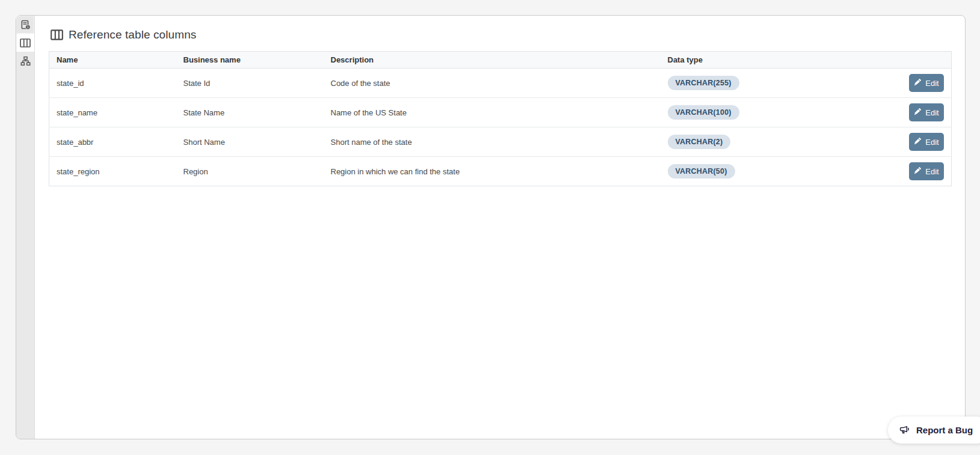  Describe the element at coordinates (25, 25) in the screenshot. I see `sidebar-item-table-details` at that location.